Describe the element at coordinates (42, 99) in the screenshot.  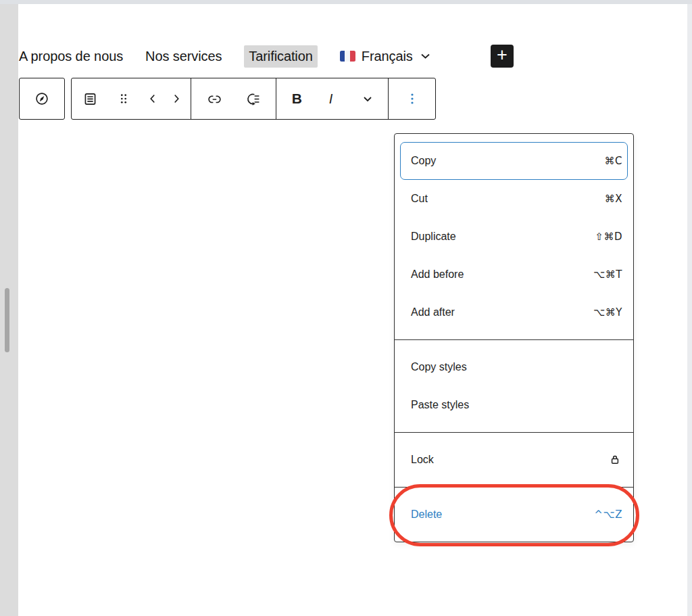
I see `navigation-block-icon` at that location.